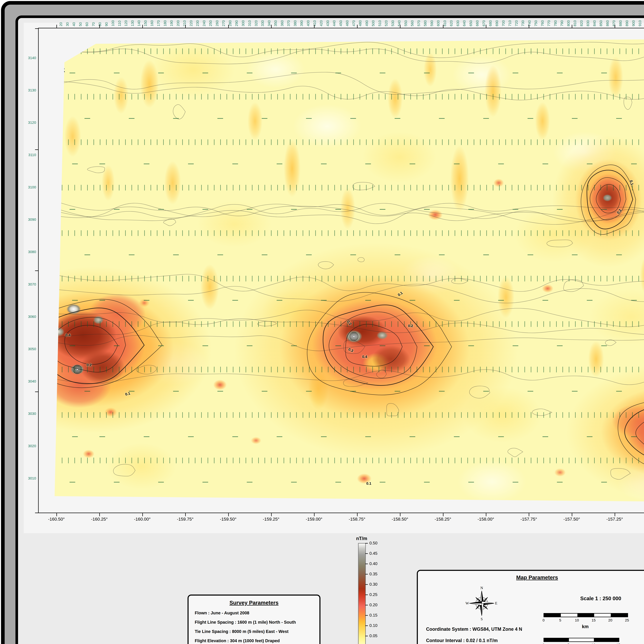 The width and height of the screenshot is (644, 644). Describe the element at coordinates (462, 641) in the screenshot. I see `map-parameter-row: Contour Interval : 0.02 / 0.1 nT/m` at that location.